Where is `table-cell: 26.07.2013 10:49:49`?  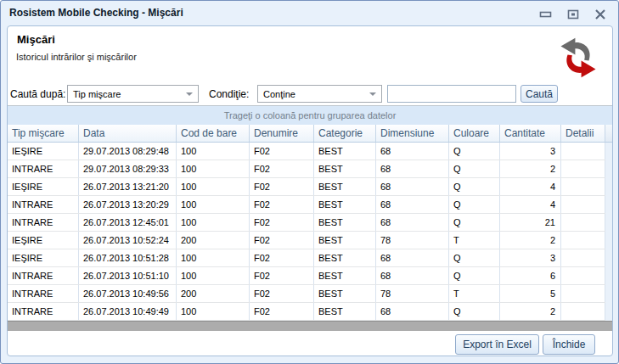
table-cell: 26.07.2013 10:49:49 is located at coordinates (127, 311).